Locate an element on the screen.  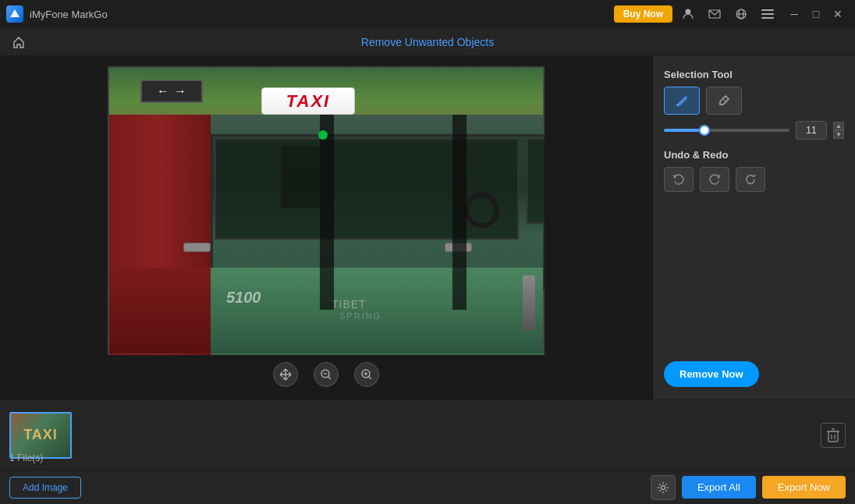
refresh-button is located at coordinates (750, 179).